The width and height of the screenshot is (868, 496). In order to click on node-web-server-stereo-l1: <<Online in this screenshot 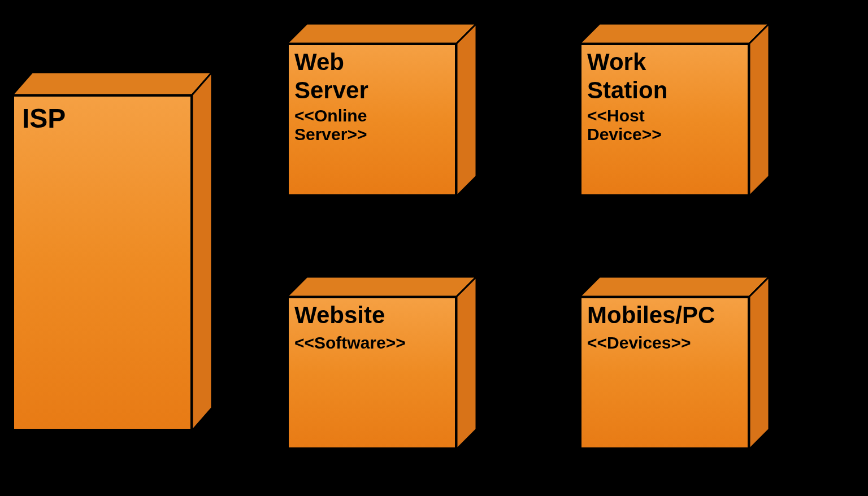, I will do `click(371, 115)`.